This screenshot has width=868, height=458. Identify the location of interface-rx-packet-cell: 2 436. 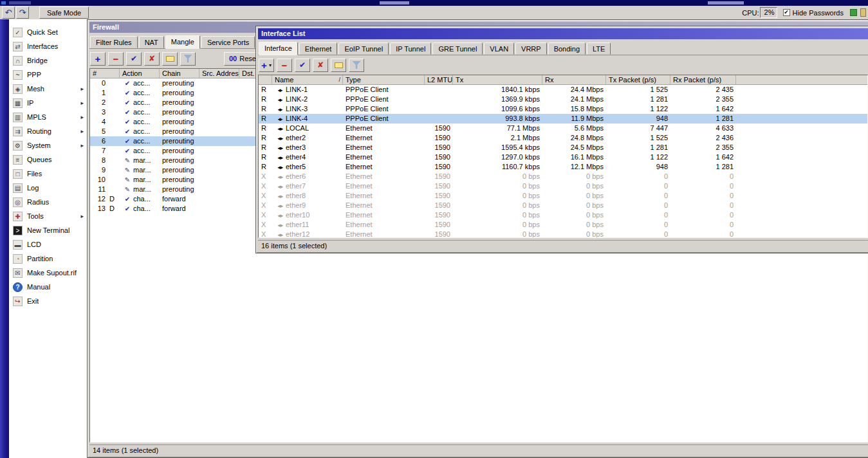
(703, 138).